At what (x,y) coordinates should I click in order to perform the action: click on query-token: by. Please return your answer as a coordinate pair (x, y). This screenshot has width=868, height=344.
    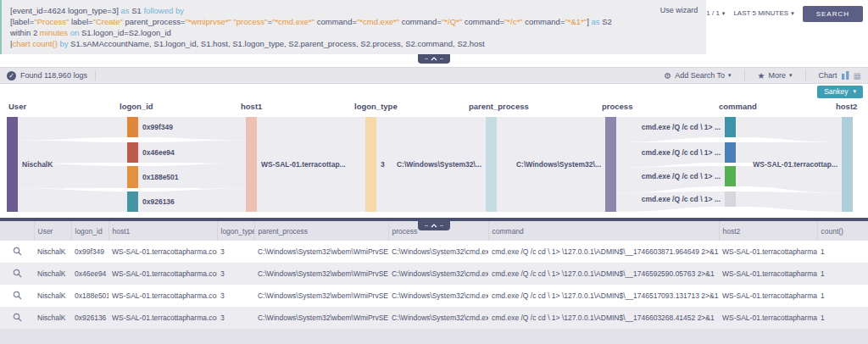
    Looking at the image, I should click on (64, 44).